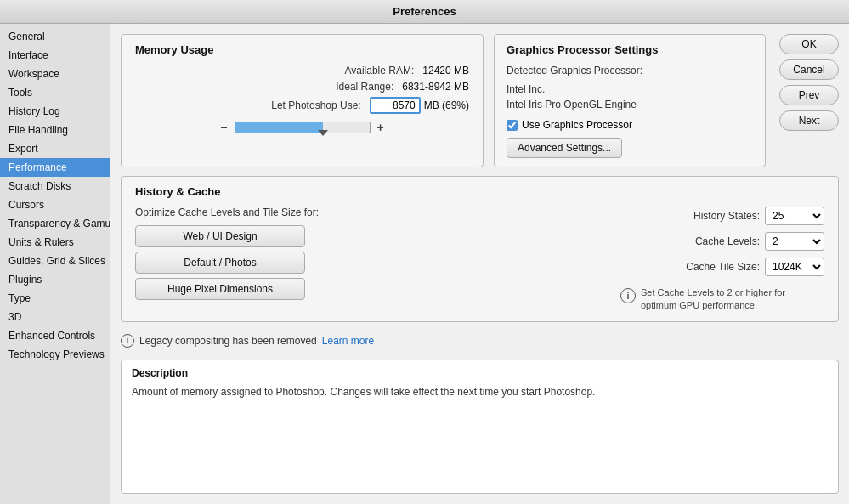 Image resolution: width=849 pixels, height=504 pixels. I want to click on cache-info-icon: i, so click(628, 296).